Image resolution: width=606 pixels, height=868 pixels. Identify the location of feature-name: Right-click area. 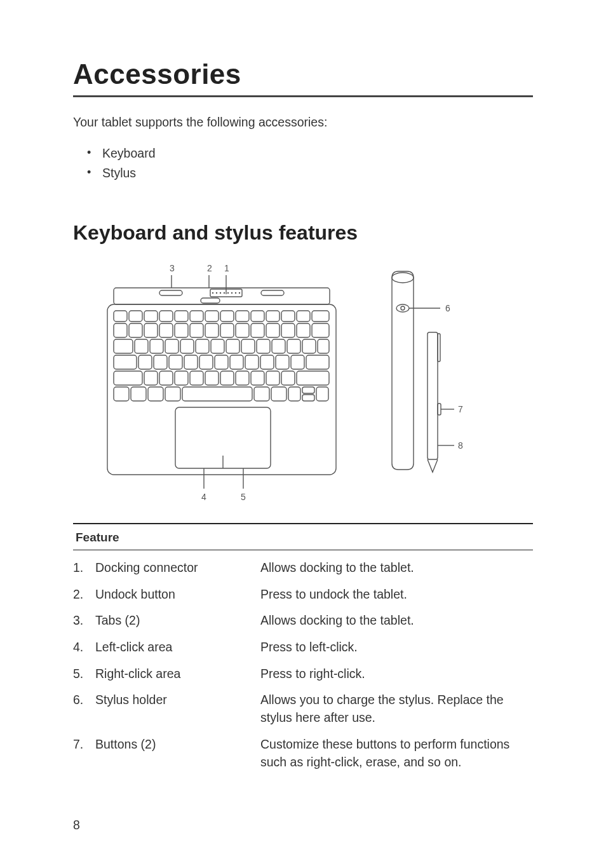
(178, 674).